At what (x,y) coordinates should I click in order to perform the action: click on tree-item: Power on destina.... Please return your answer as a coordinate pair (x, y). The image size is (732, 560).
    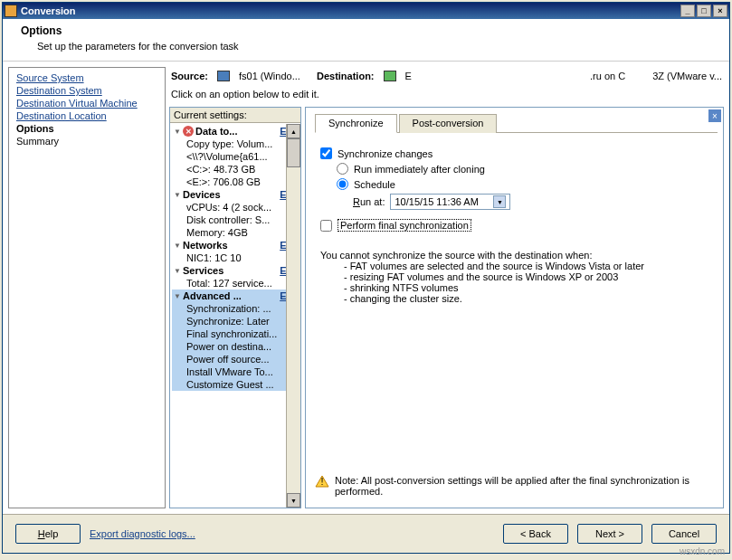
    Looking at the image, I should click on (236, 346).